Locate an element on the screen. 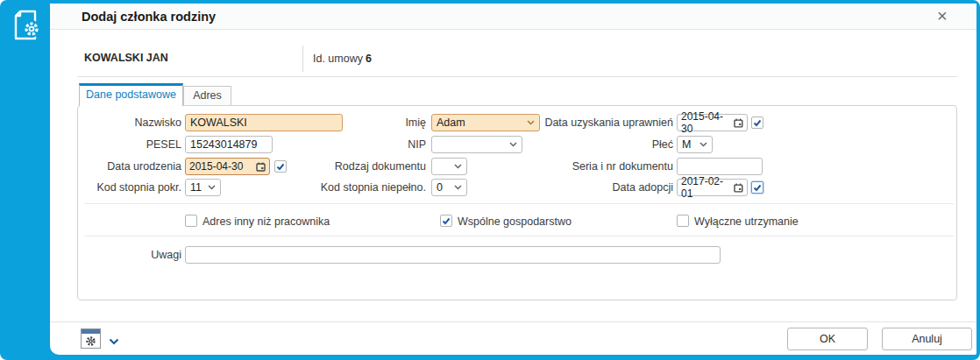 This screenshot has height=360, width=980. imie-value: Adam is located at coordinates (451, 123).